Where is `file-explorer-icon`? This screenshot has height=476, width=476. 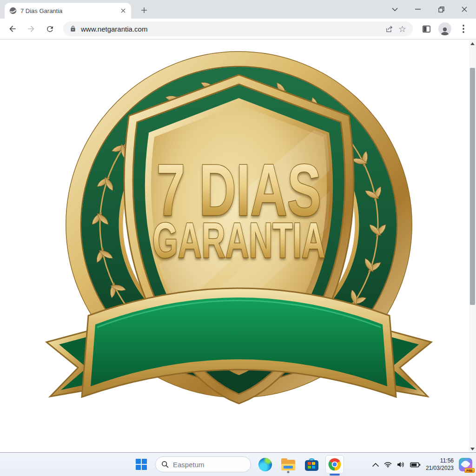 file-explorer-icon is located at coordinates (288, 464).